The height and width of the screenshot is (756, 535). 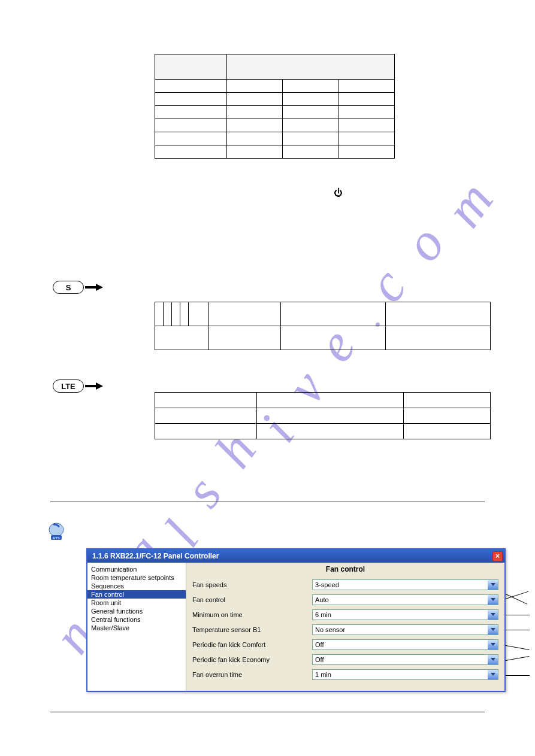 What do you see at coordinates (252, 600) in the screenshot?
I see `label-fan-control: Fan control` at bounding box center [252, 600].